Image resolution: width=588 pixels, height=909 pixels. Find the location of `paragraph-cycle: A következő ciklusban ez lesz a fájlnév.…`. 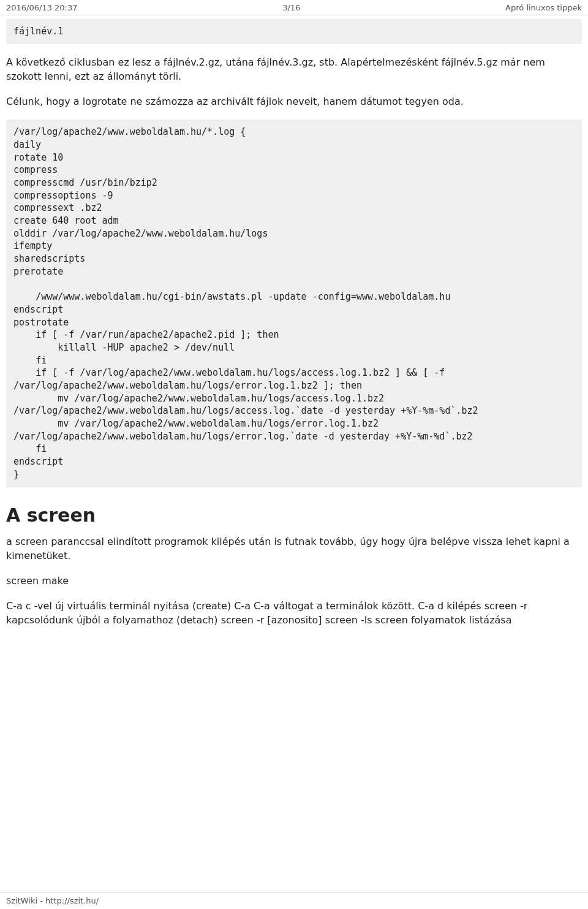

paragraph-cycle: A következő ciklusban ez lesz a fájlnév.… is located at coordinates (294, 69).